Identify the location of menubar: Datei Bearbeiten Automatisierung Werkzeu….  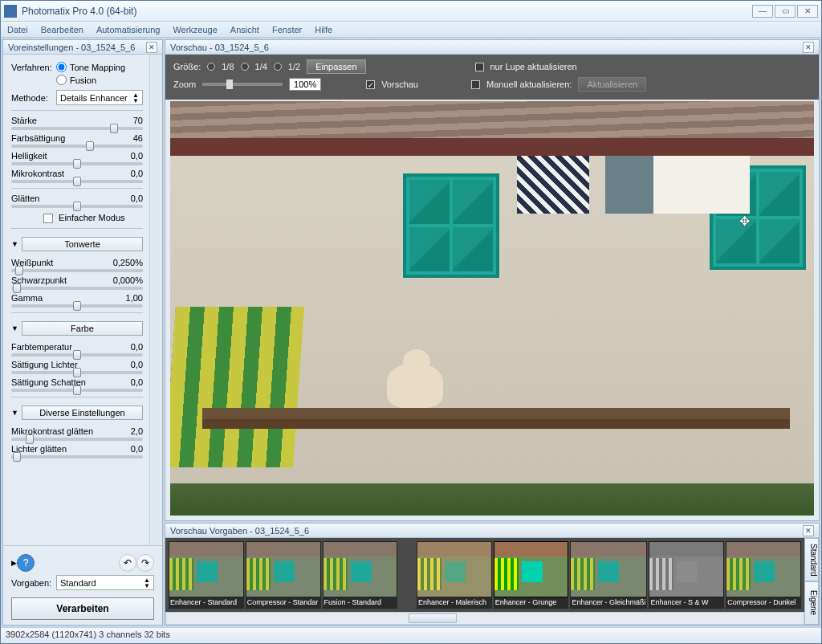
(411, 30).